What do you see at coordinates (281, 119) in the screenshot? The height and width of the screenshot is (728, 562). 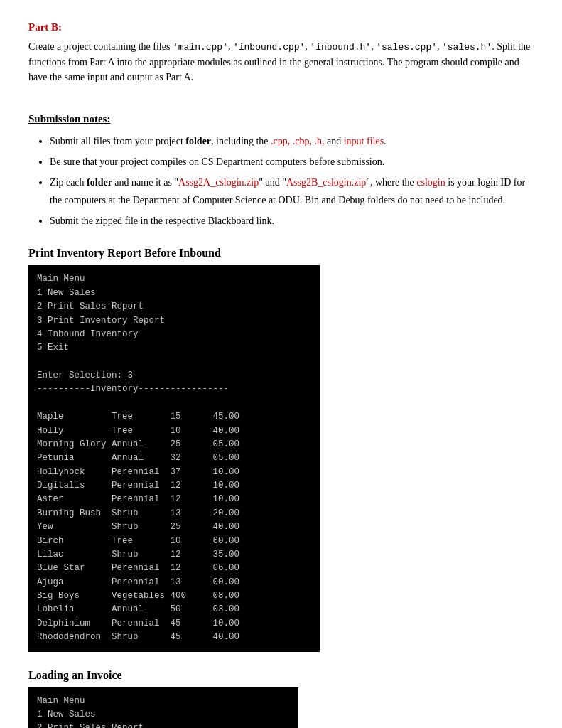 I see `submission-title: Submission notes:` at bounding box center [281, 119].